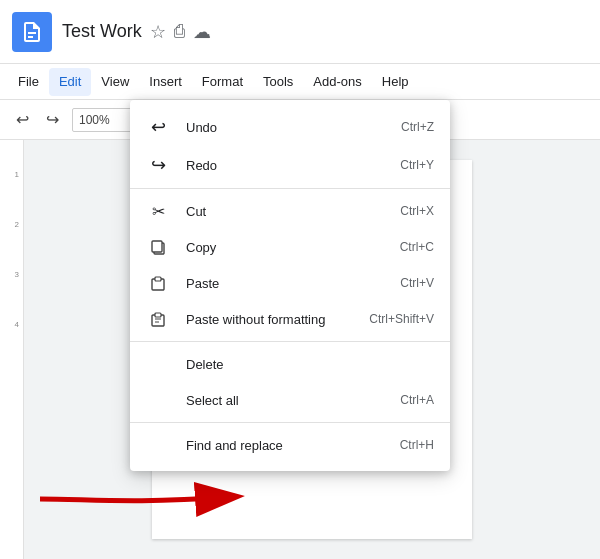  What do you see at coordinates (17, 274) in the screenshot?
I see `ruler-mark-3: 3` at bounding box center [17, 274].